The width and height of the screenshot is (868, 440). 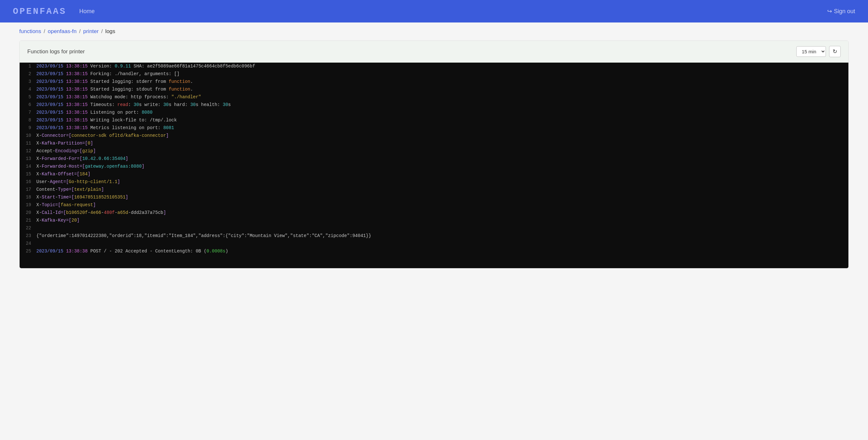 What do you see at coordinates (811, 52) in the screenshot?
I see `time-select: 15 min 30 min 1 hour` at bounding box center [811, 52].